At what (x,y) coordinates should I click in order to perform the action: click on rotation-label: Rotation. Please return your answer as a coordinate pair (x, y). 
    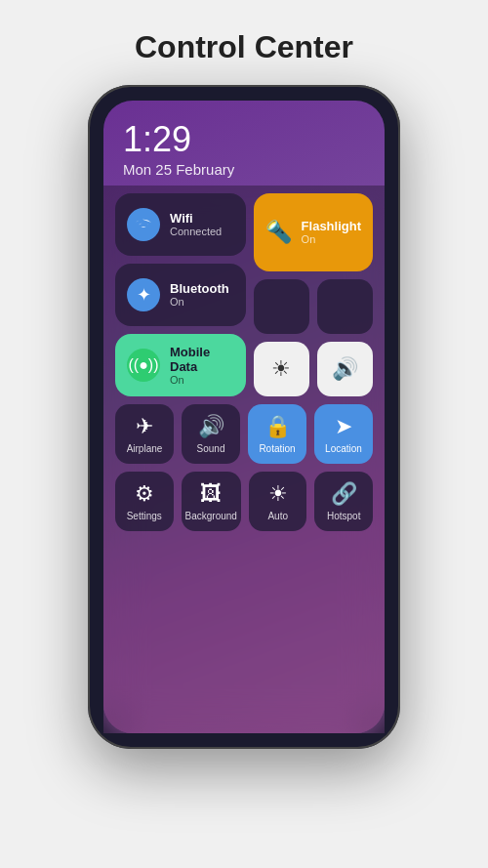
    Looking at the image, I should click on (277, 449).